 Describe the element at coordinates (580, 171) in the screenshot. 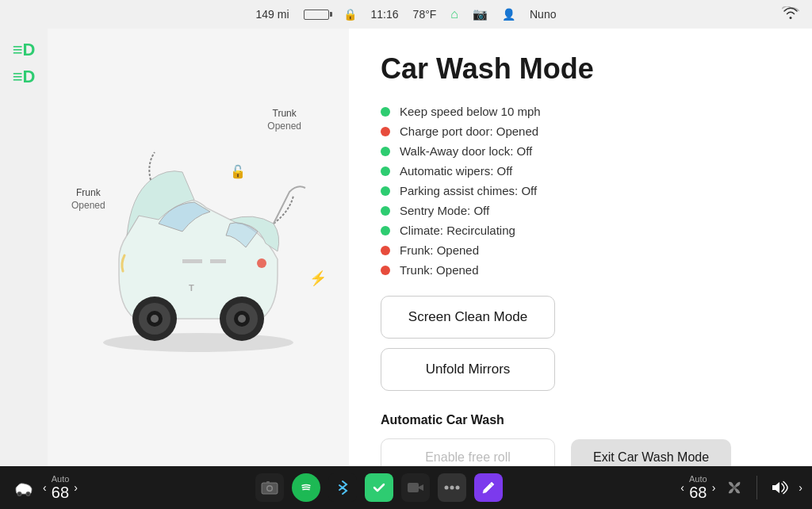

I see `status-item-wipers: Automatic wipers: Off` at that location.